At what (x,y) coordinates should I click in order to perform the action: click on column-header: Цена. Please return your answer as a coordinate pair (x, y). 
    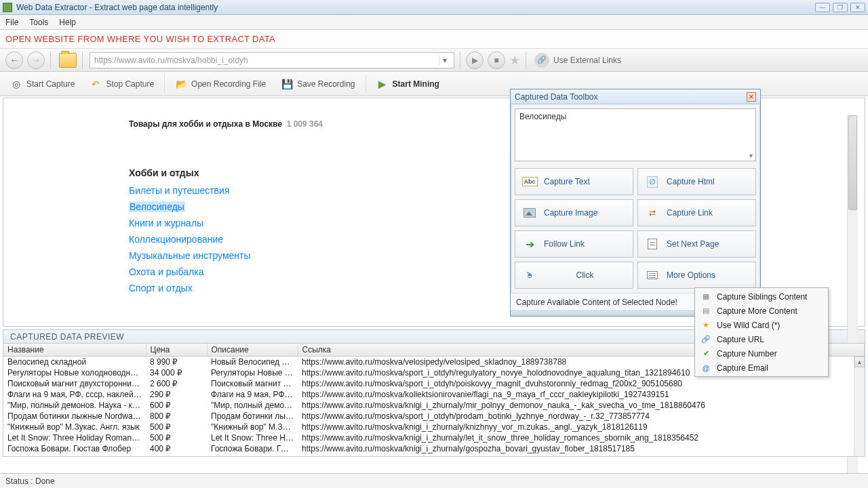
    Looking at the image, I should click on (176, 350).